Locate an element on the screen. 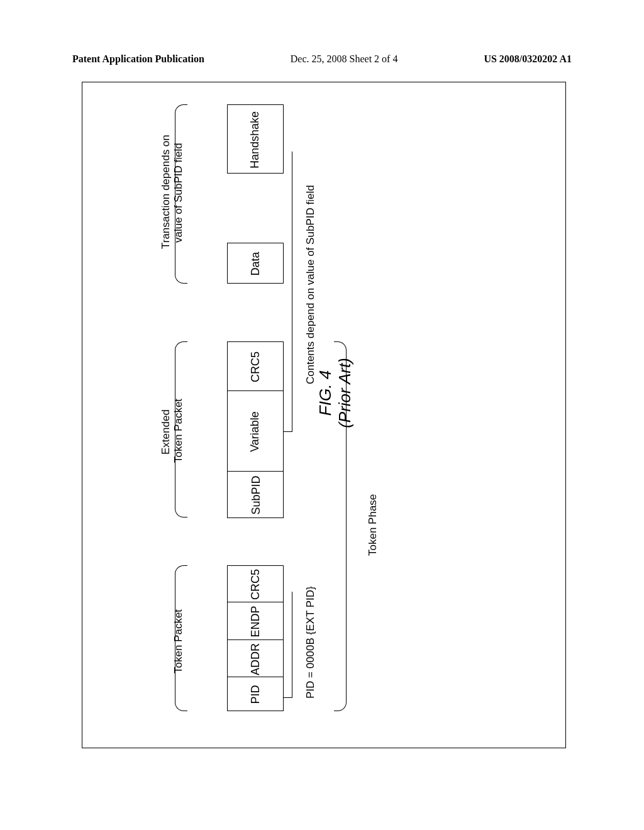 Image resolution: width=644 pixels, height=830 pixels. label-addr: ADDR is located at coordinates (255, 659).